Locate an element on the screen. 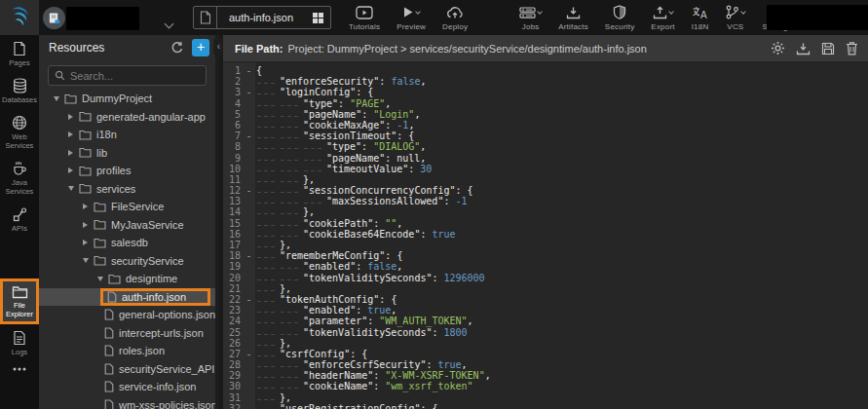 Image resolution: width=868 pixels, height=409 pixels. code-line-32: 32-"userRegistrationConfig": { is located at coordinates (546, 406).